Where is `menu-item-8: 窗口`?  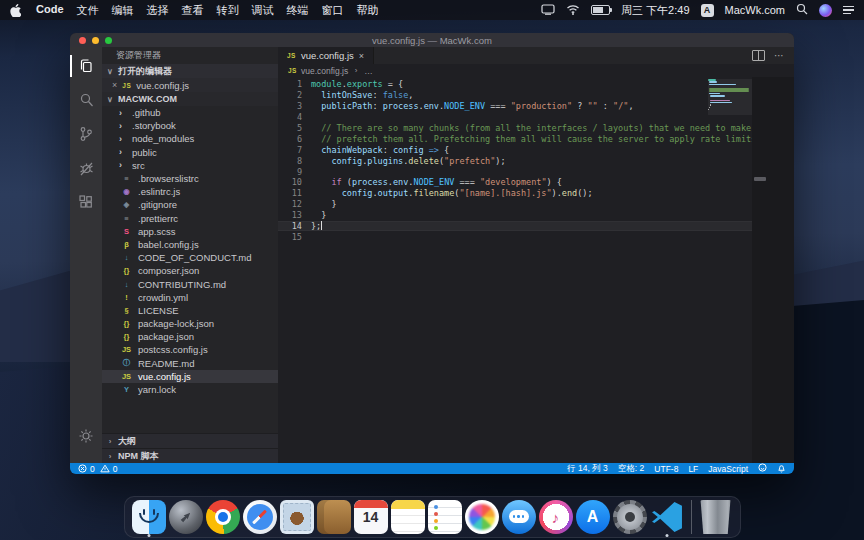 menu-item-8: 窗口 is located at coordinates (333, 10).